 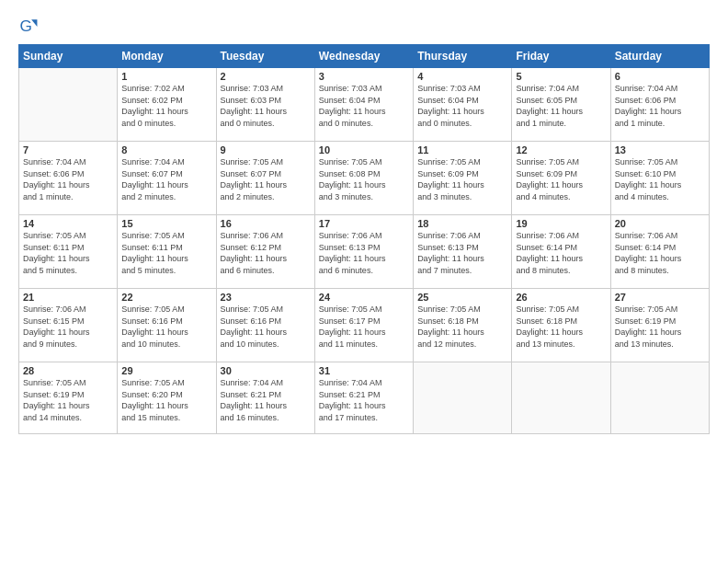 What do you see at coordinates (561, 57) in the screenshot?
I see `weekday-header: Friday` at bounding box center [561, 57].